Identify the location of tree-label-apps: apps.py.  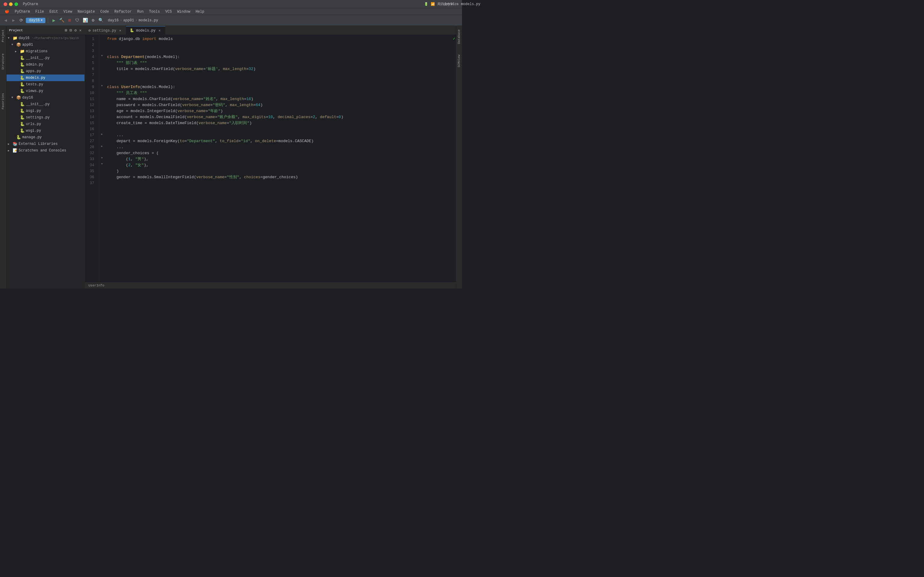
(34, 71).